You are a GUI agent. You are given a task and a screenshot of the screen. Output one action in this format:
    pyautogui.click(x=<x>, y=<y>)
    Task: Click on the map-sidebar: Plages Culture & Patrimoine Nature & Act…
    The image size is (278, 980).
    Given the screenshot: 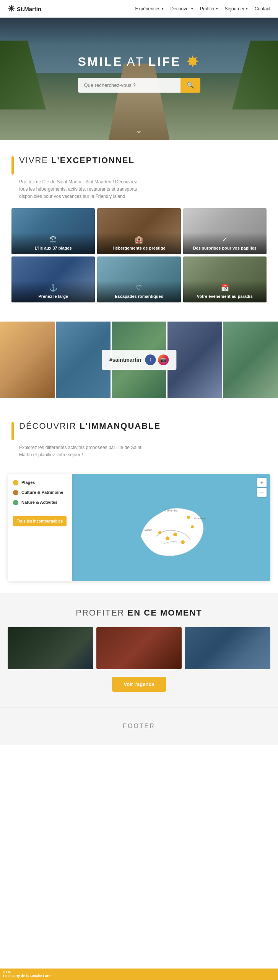 What is the action you would take?
    pyautogui.click(x=40, y=528)
    